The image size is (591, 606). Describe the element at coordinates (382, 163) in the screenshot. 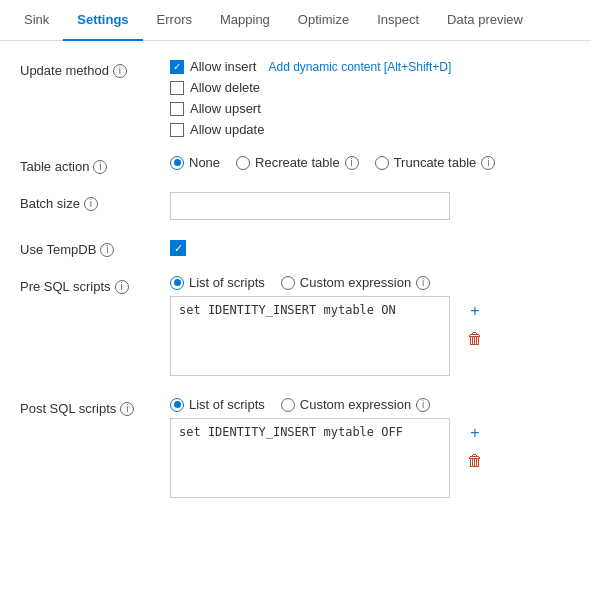

I see `table-action-truncate-radio` at that location.